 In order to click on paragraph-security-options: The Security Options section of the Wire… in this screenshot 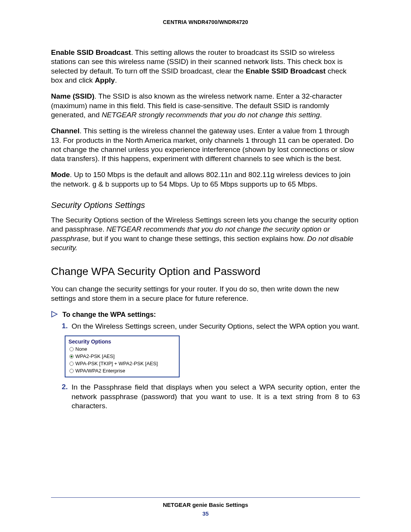, I will do `click(206, 234)`.